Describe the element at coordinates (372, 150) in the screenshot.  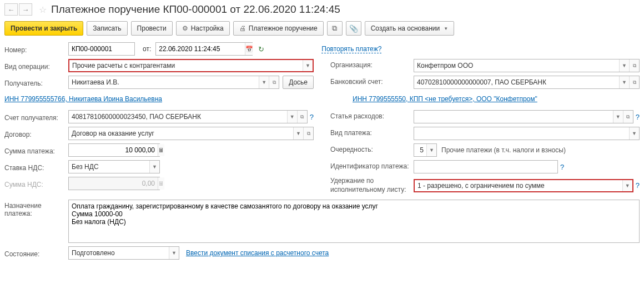
I see `priority-label: Очередность:` at that location.